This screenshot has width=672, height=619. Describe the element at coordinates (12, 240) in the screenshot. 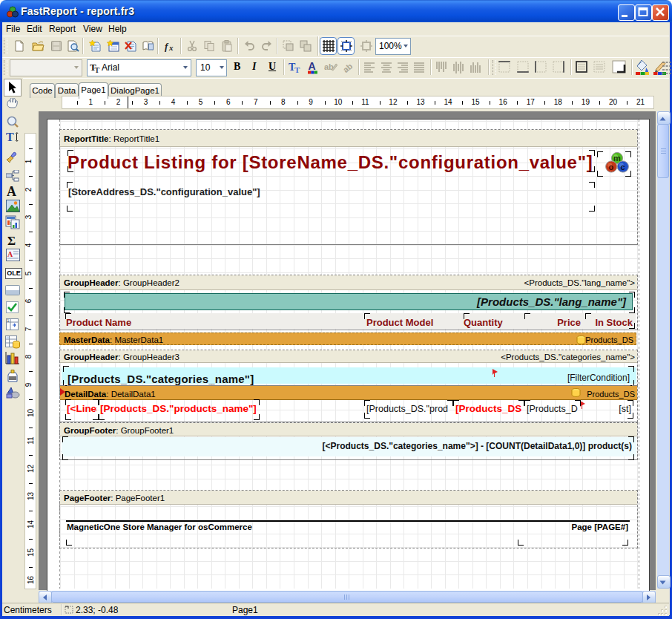

I see `svg-text: Σ` at that location.